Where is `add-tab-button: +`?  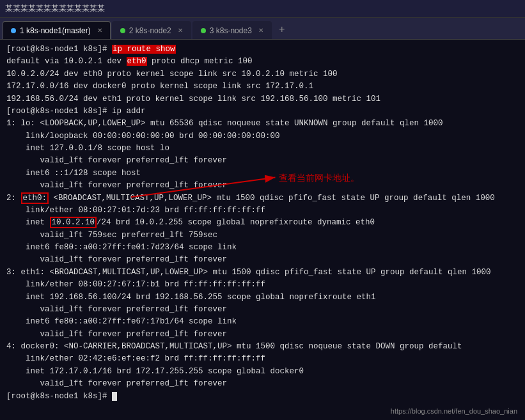 add-tab-button: + is located at coordinates (282, 30).